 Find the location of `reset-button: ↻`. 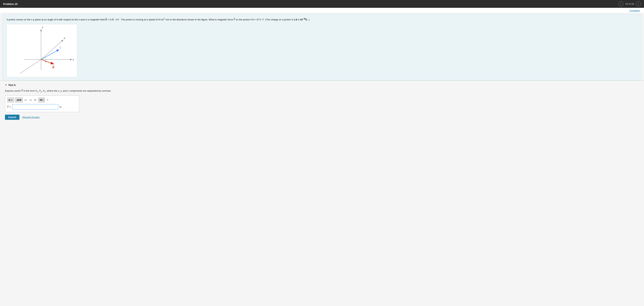

reset-button: ↻ is located at coordinates (36, 100).